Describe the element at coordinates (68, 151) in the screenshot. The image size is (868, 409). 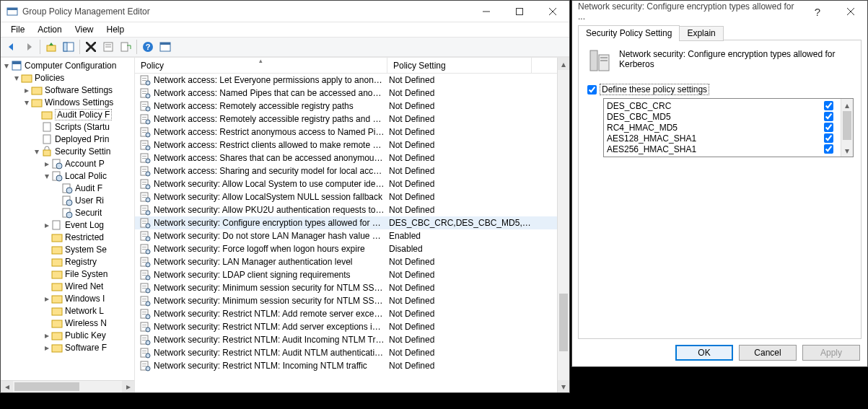
I see `tree-security-settings: ▾Security Settin` at that location.